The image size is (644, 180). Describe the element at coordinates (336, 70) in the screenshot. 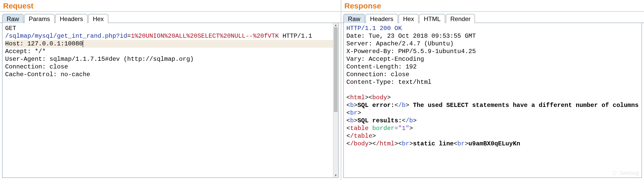

I see `scrollbar-thumb` at that location.